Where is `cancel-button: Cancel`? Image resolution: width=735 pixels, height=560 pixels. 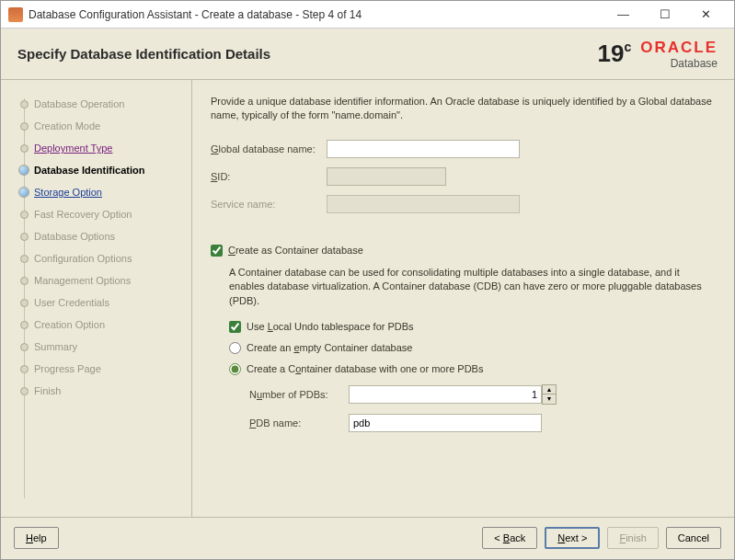 cancel-button: Cancel is located at coordinates (694, 538).